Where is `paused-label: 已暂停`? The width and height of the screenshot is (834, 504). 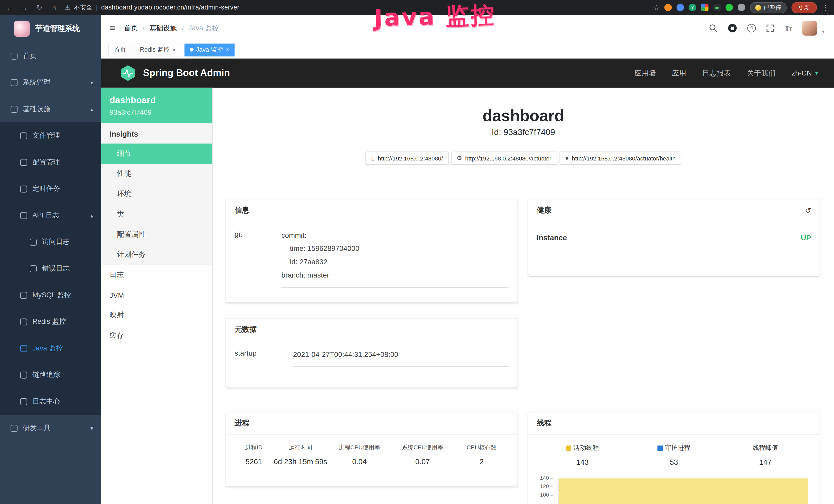 paused-label: 已暂停 is located at coordinates (772, 7).